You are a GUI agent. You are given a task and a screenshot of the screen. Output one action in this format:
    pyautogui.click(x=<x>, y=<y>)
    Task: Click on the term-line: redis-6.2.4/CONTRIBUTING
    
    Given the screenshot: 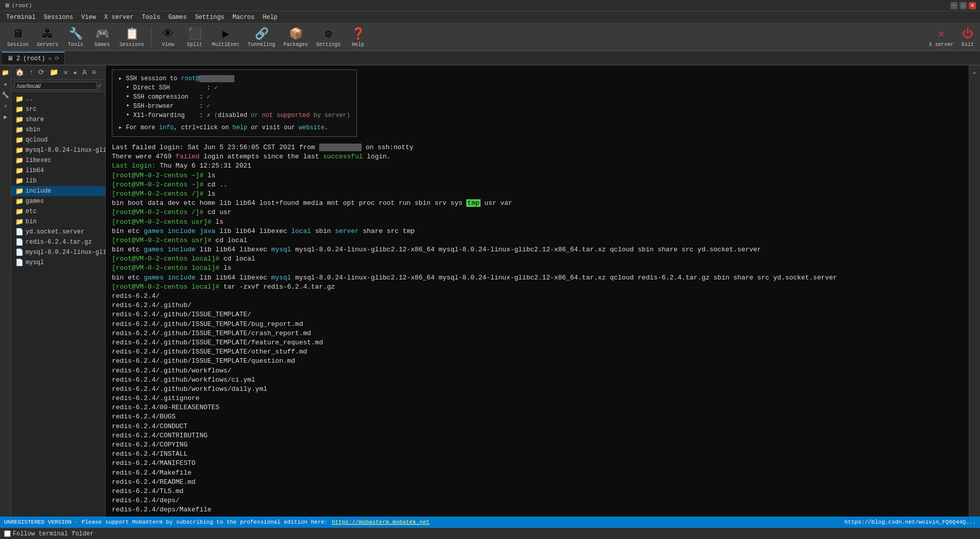 What is the action you would take?
    pyautogui.click(x=537, y=436)
    